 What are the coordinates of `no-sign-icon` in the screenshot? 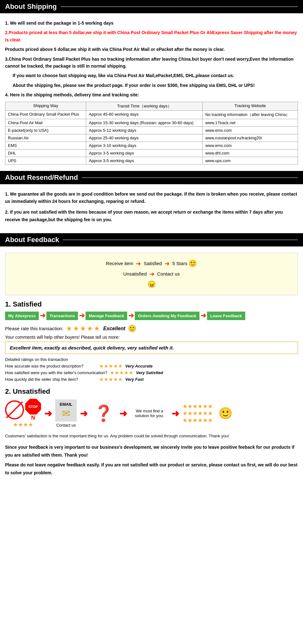 It's located at (15, 410).